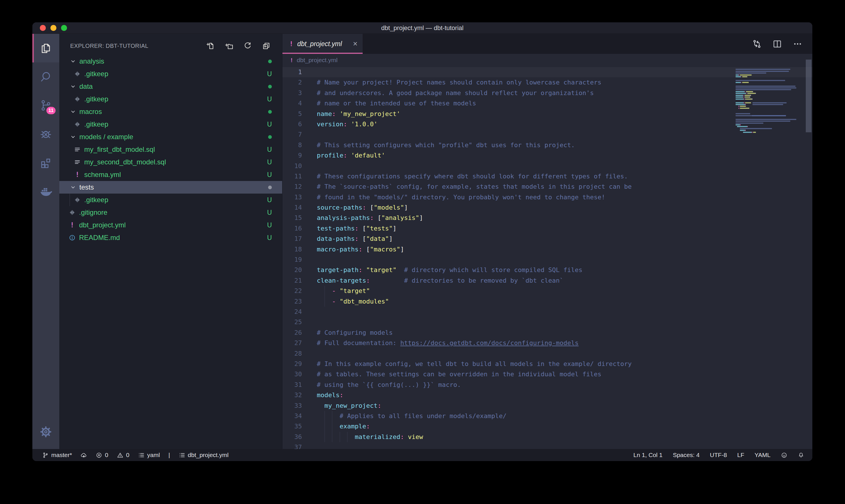 This screenshot has width=845, height=504. What do you see at coordinates (171, 187) in the screenshot?
I see `tree-item-tests: tests` at bounding box center [171, 187].